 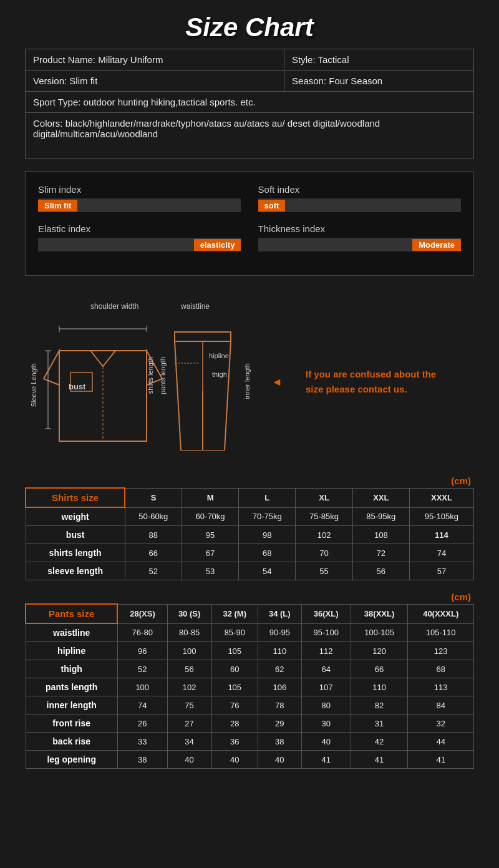 What do you see at coordinates (250, 553) in the screenshot?
I see `shirts-table-row: shirts length666768707274` at bounding box center [250, 553].